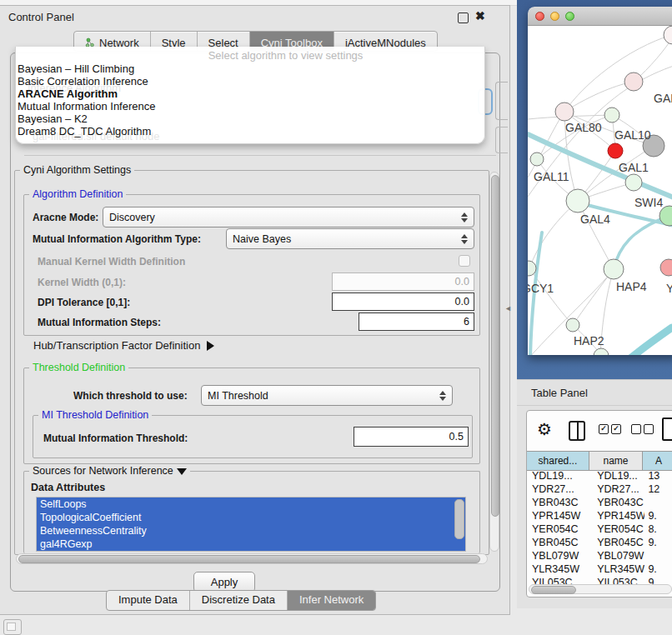 This screenshot has height=635, width=672. What do you see at coordinates (612, 115) in the screenshot?
I see `node-gal10` at bounding box center [612, 115].